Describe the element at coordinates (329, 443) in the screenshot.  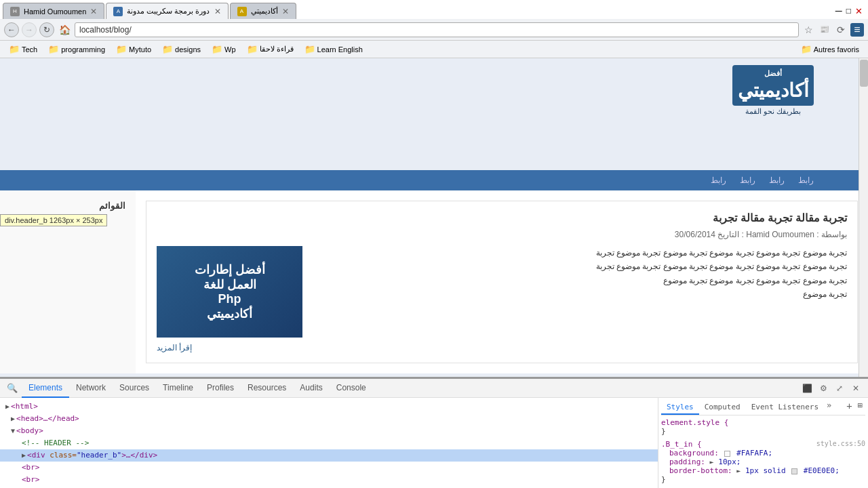
I see `elem-comment-header: <!-- HEADER -->` at that location.